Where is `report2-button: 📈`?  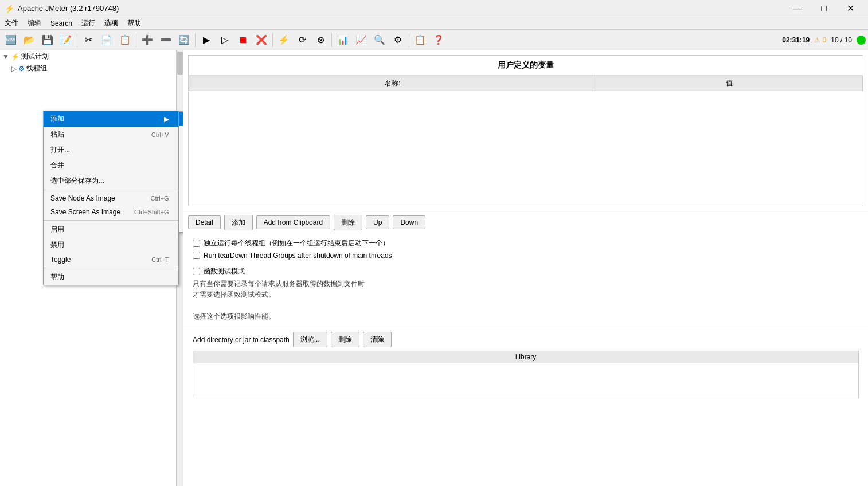
report2-button: 📈 is located at coordinates (361, 40).